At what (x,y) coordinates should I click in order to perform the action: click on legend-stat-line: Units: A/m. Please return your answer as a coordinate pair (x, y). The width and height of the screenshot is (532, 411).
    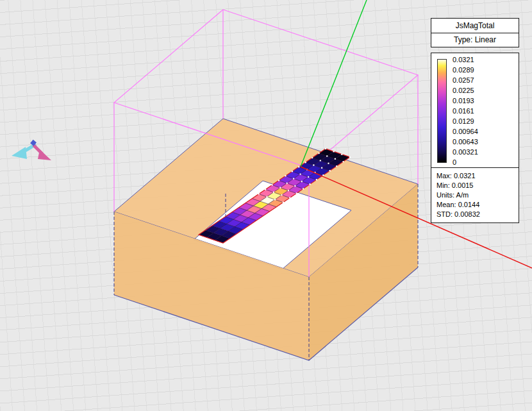
    Looking at the image, I should click on (475, 195).